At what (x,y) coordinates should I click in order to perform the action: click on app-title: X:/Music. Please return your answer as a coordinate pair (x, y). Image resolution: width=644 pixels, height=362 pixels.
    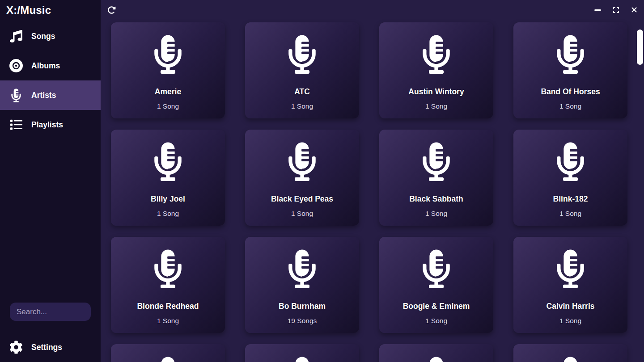
    Looking at the image, I should click on (50, 11).